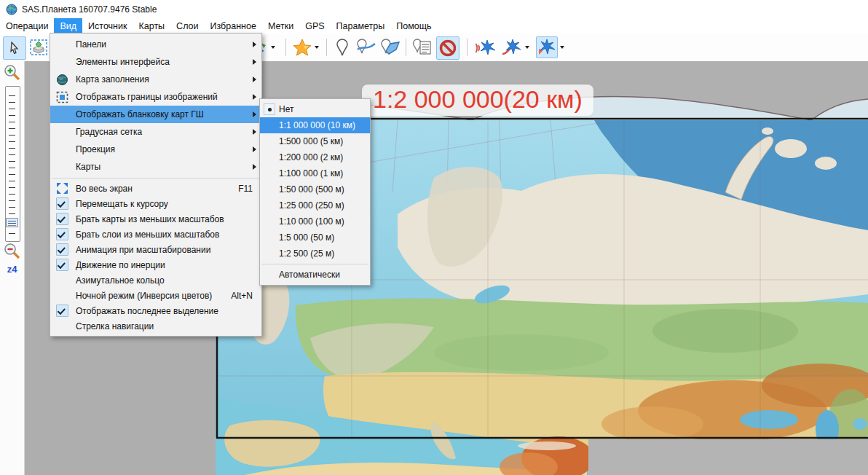  Describe the element at coordinates (305, 47) in the screenshot. I see `favorites-button` at that location.